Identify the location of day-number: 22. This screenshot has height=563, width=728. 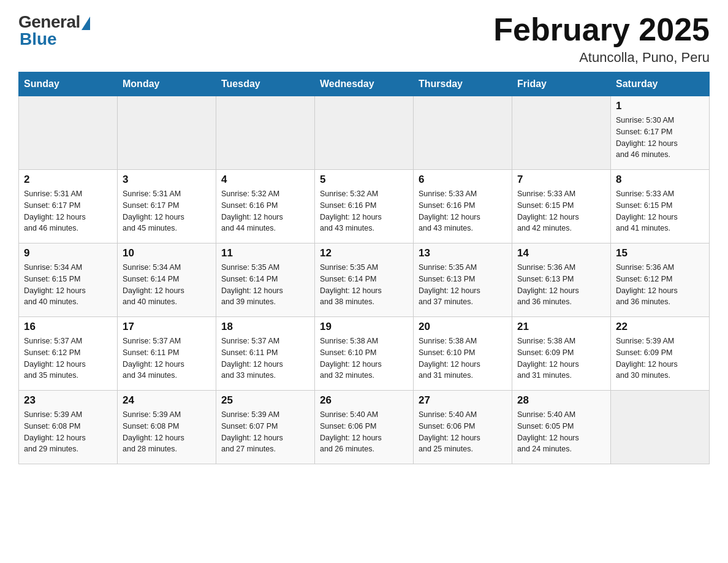
(660, 327).